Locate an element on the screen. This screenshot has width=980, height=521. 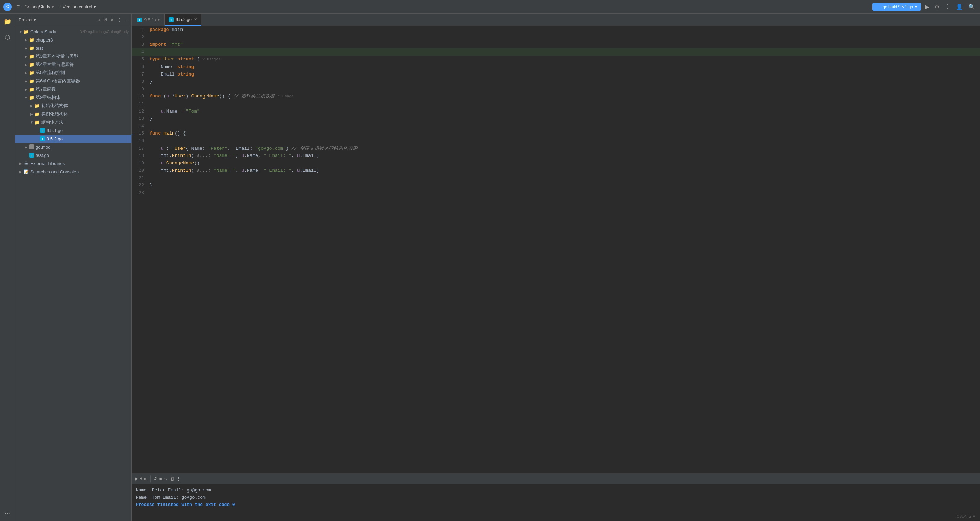
sidebar-title: Project ▾ is located at coordinates (27, 20).